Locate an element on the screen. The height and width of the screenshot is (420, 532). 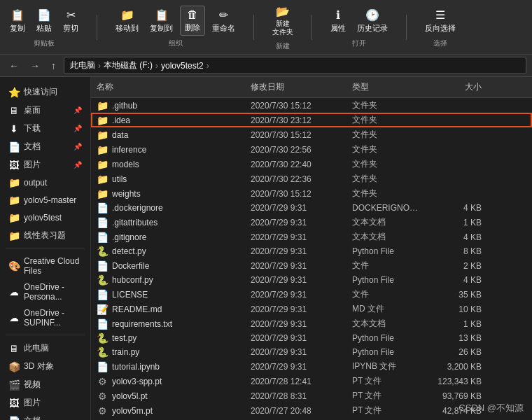
sidebar-item-docs: 📄 文档 📌 is located at coordinates (45, 147).